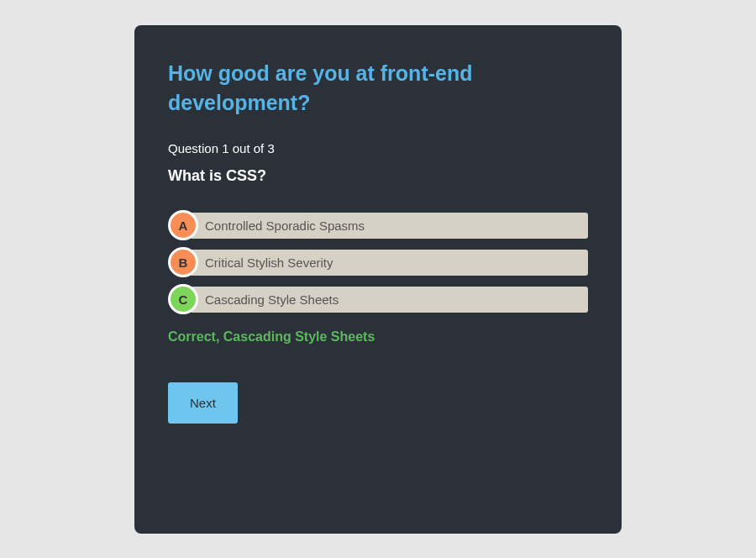  What do you see at coordinates (378, 299) in the screenshot?
I see `option-c: C Cascading Style Sheets` at bounding box center [378, 299].